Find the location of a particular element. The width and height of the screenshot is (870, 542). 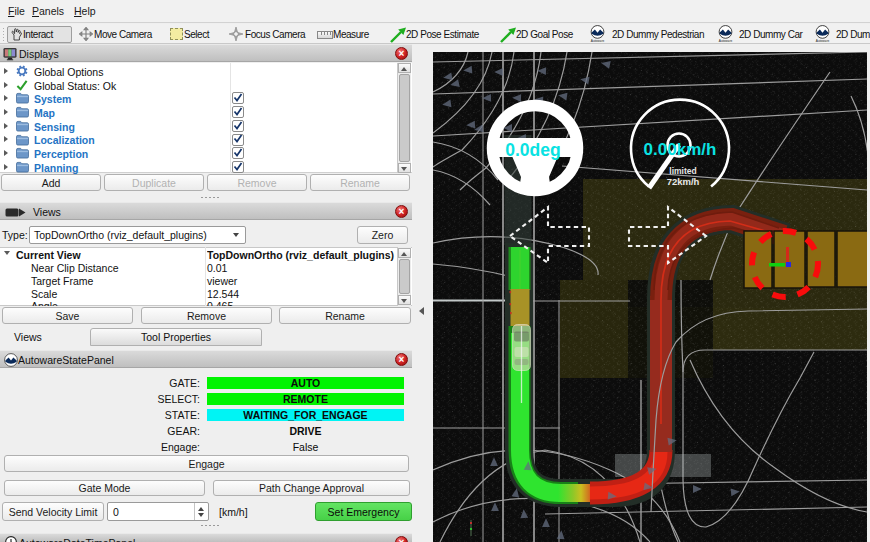

svg-text: 0.0deg is located at coordinates (532, 150).